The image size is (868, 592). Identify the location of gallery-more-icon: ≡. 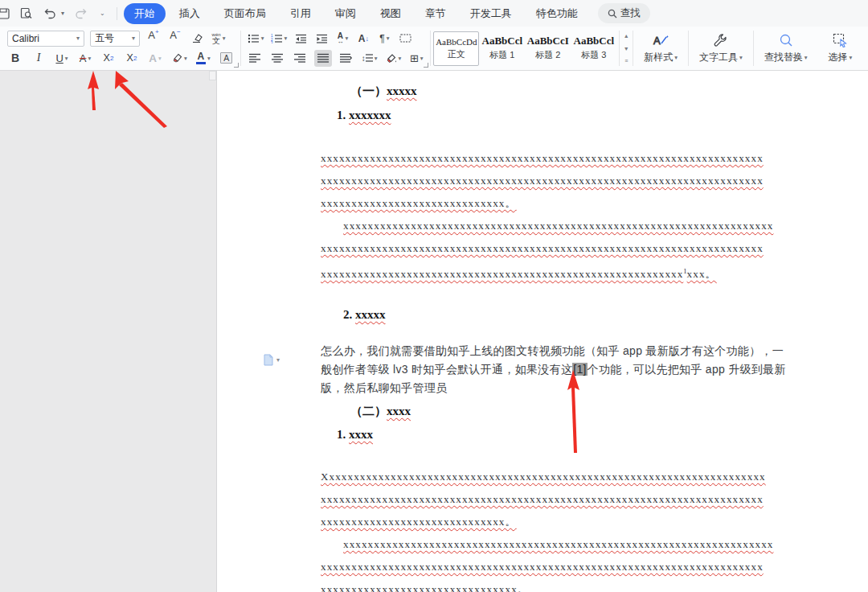
(626, 61).